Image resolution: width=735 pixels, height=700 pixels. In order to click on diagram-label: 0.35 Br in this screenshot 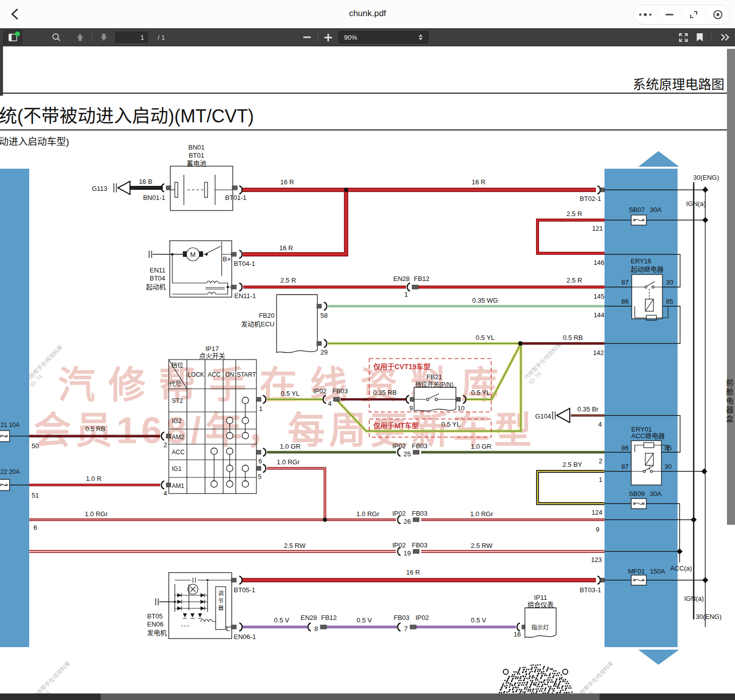, I will do `click(588, 409)`.